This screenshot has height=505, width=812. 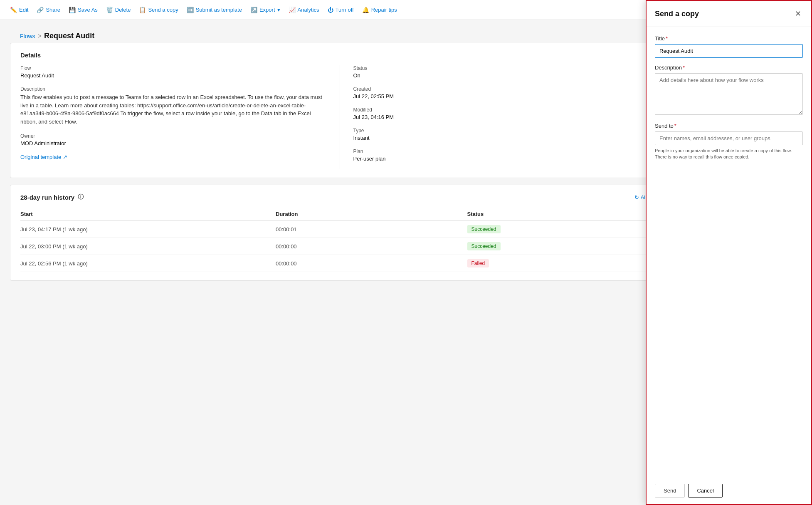 I want to click on toolbar-export: ↗️ Export ▾, so click(x=265, y=10).